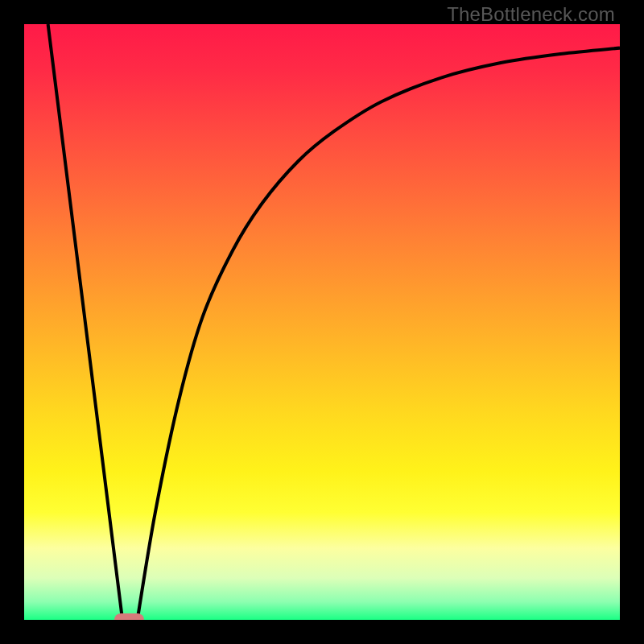  Describe the element at coordinates (531, 14) in the screenshot. I see `watermark-label: TheBottleneck.com` at that location.